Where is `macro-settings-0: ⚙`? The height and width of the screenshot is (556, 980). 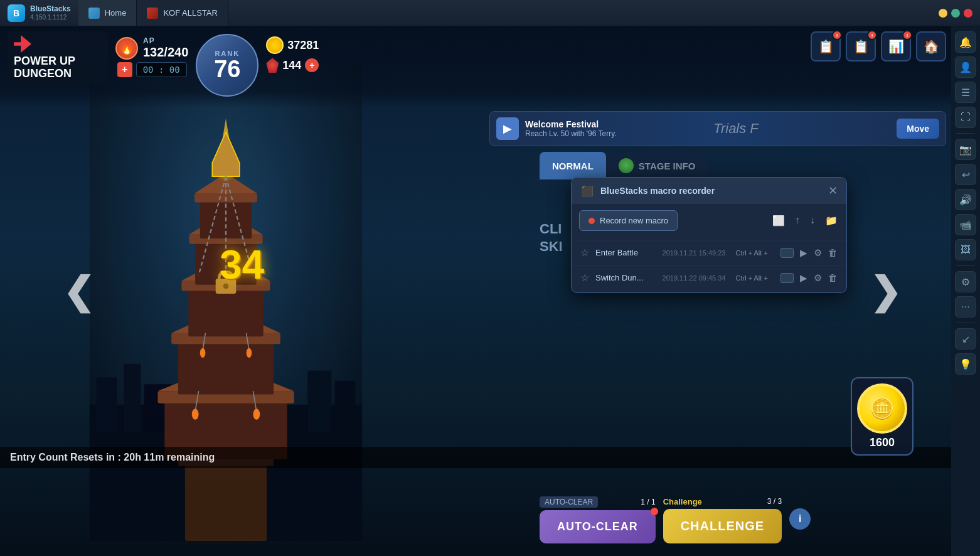
macro-settings-0: ⚙ is located at coordinates (818, 253).